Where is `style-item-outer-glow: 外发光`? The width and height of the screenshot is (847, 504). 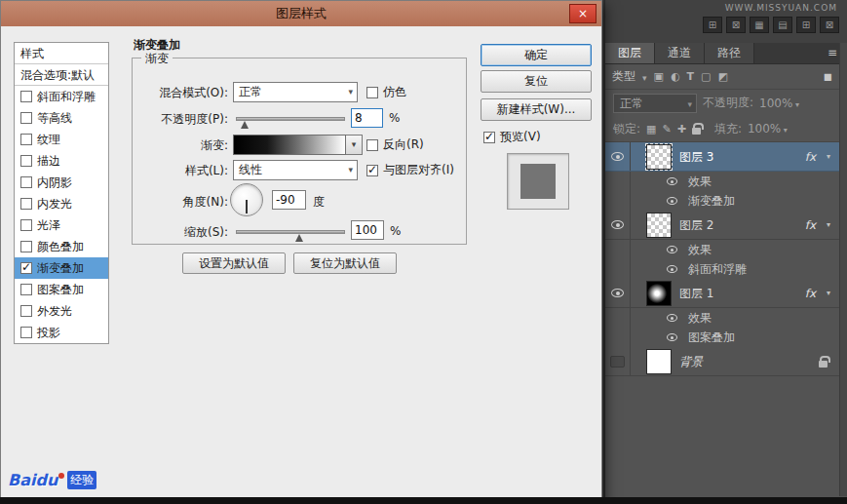
style-item-outer-glow: 外发光 is located at coordinates (61, 311).